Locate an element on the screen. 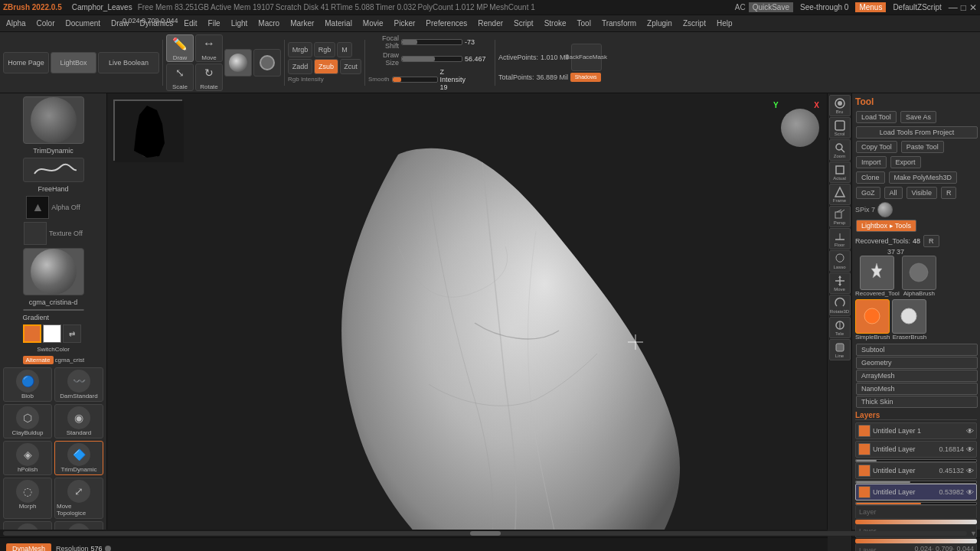  menu-material: Material is located at coordinates (338, 23).